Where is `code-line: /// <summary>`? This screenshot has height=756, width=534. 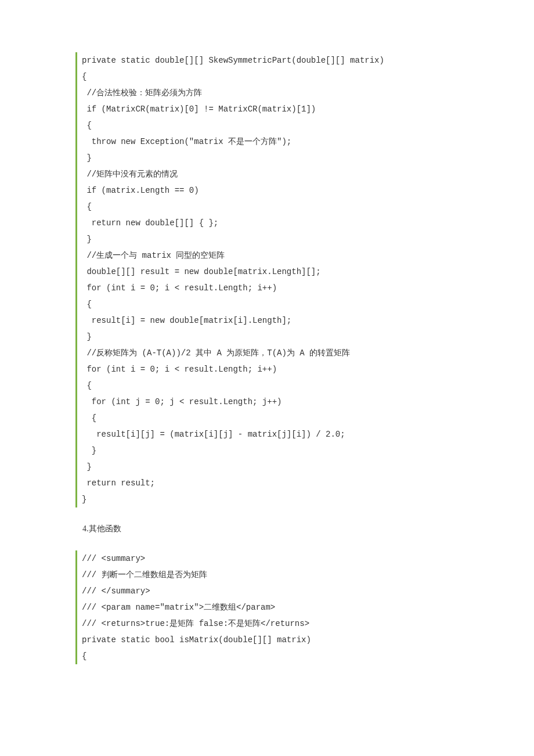 code-line: /// <summary> is located at coordinates (273, 559).